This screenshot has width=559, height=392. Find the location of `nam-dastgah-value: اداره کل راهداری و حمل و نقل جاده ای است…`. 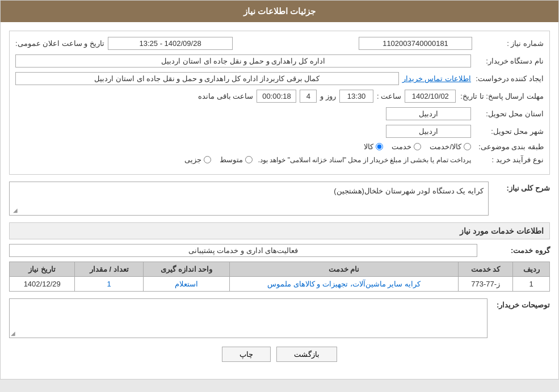

nam-dastgah-value: اداره کل راهداری و حمل و نقل جاده ای است… is located at coordinates (243, 61).